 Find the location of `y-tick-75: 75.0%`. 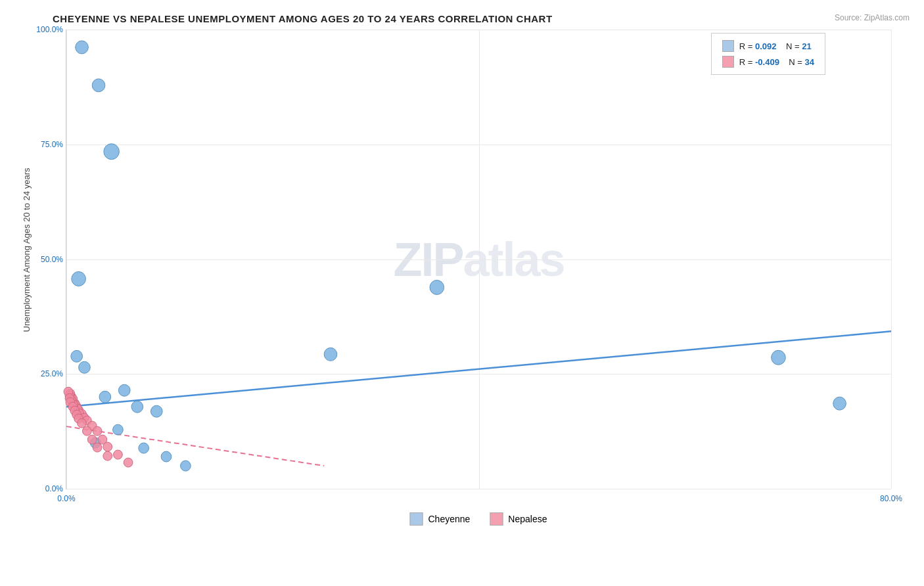

y-tick-75: 75.0% is located at coordinates (52, 145).